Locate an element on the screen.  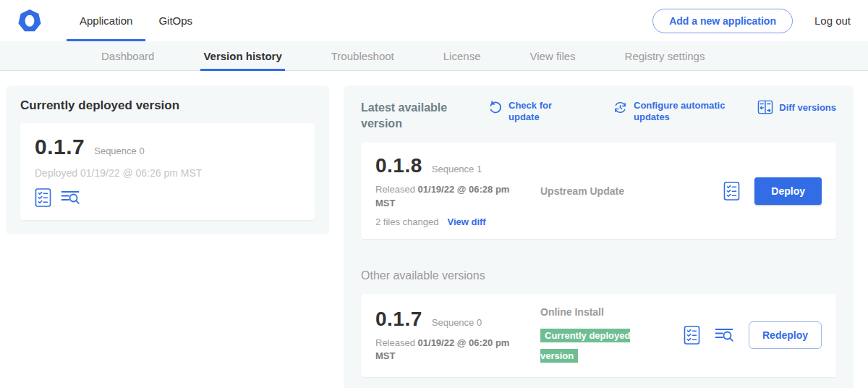
deployed-actions is located at coordinates (168, 198).